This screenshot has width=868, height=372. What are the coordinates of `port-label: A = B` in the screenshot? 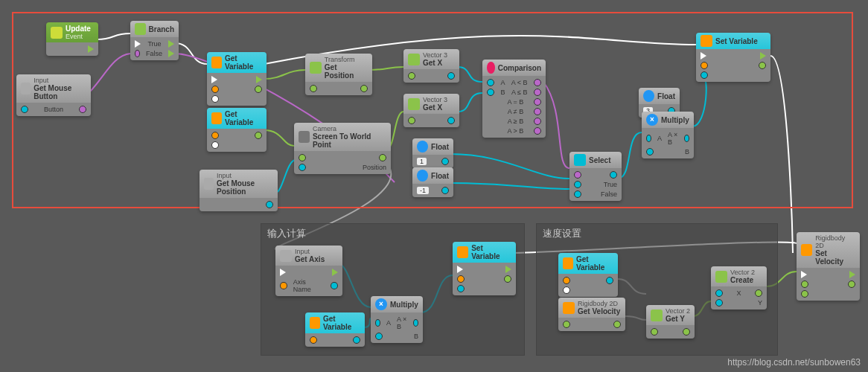 It's located at (515, 102).